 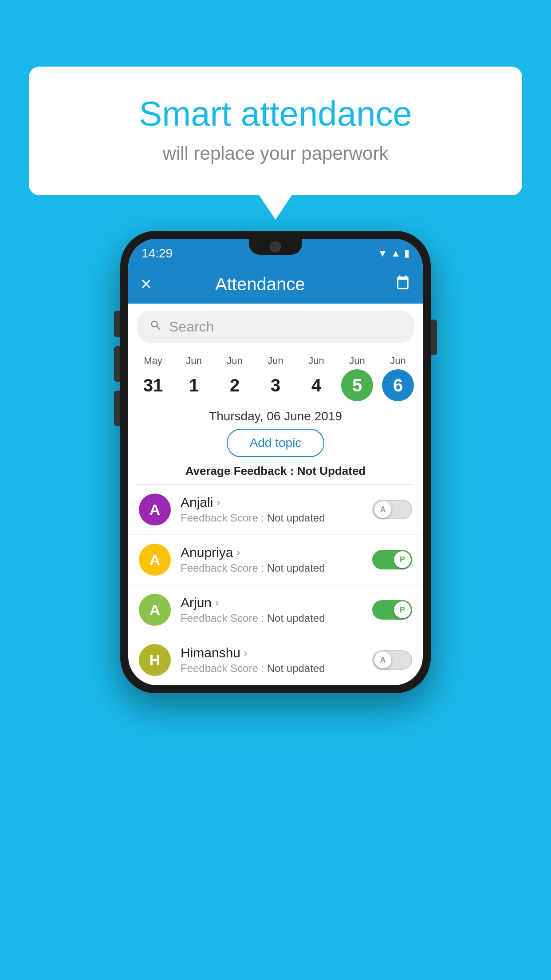 What do you see at coordinates (407, 253) in the screenshot?
I see `battery-icon: ▮` at bounding box center [407, 253].